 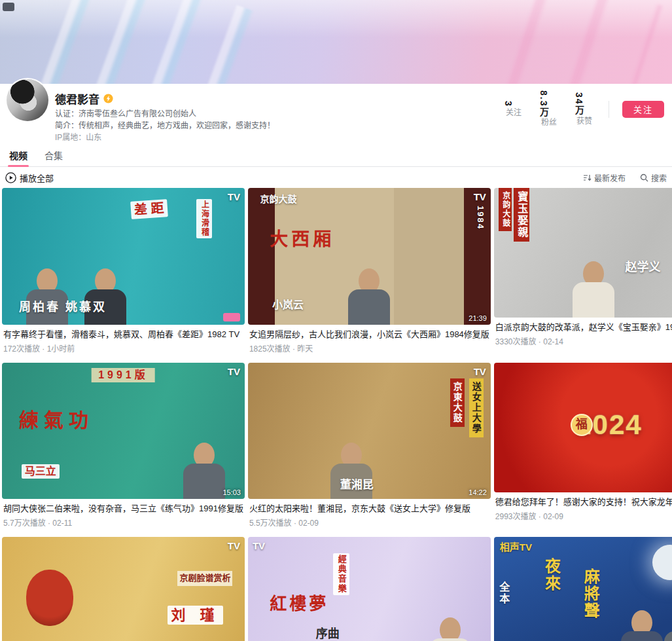 What do you see at coordinates (123, 522) in the screenshot?
I see `video-meta: 5.7万次播放 · 02-11` at bounding box center [123, 522].